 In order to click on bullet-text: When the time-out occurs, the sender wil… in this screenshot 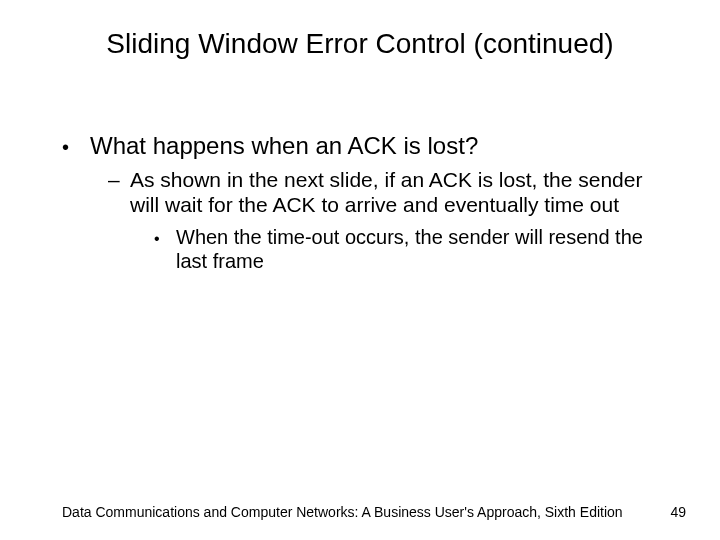, I will do `click(423, 249)`.